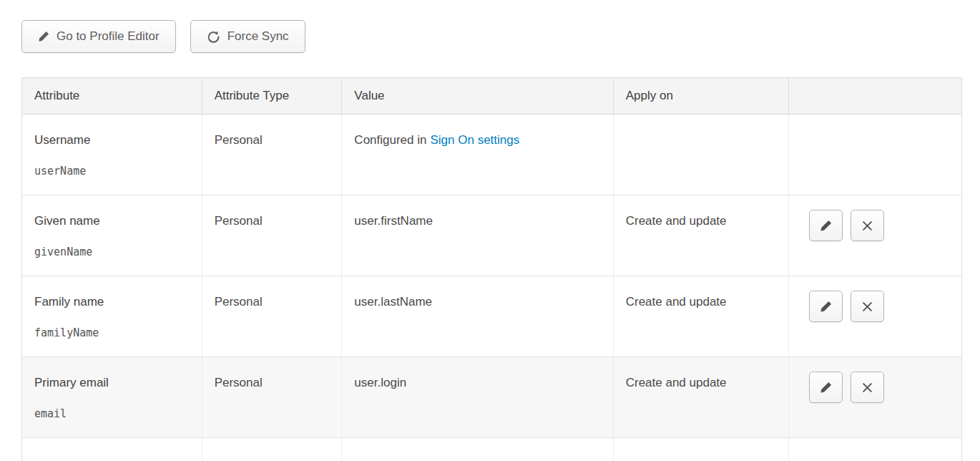 This screenshot has height=461, width=980. I want to click on attribute-label: Username, so click(62, 140).